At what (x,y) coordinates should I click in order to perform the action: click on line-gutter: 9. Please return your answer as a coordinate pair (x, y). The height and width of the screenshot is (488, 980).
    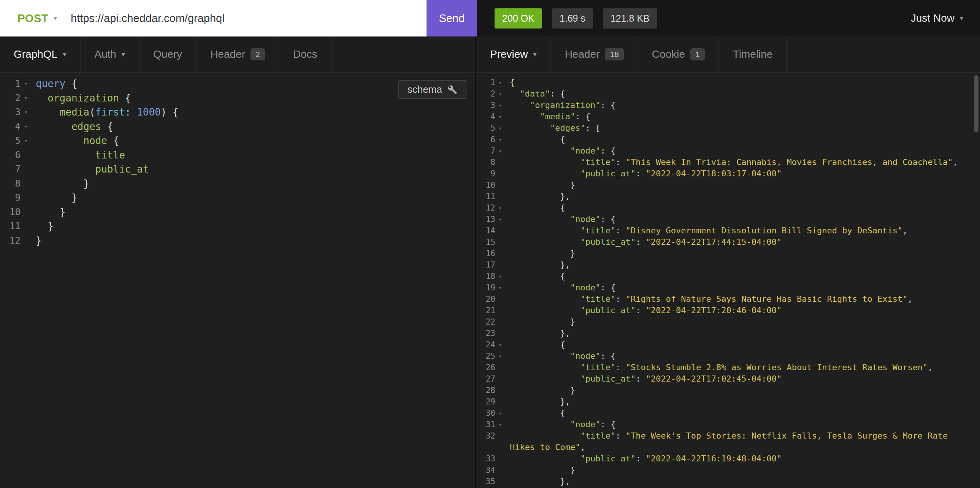
    Looking at the image, I should click on (16, 198).